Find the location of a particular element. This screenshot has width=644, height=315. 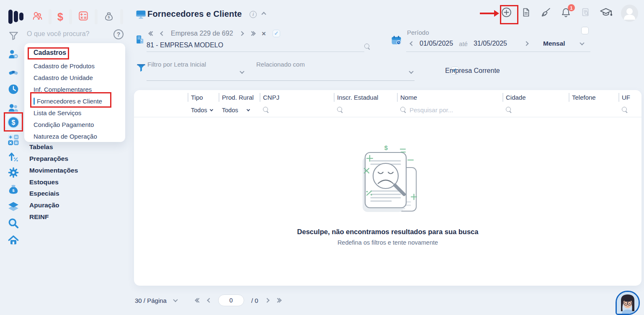

sidebar-layers-icon is located at coordinates (13, 207).